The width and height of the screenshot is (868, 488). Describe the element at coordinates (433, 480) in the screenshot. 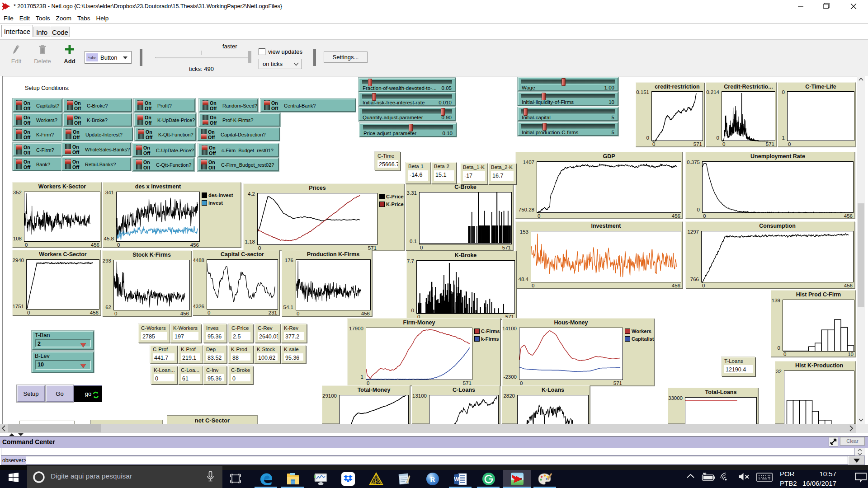

I see `svg-text: R` at that location.